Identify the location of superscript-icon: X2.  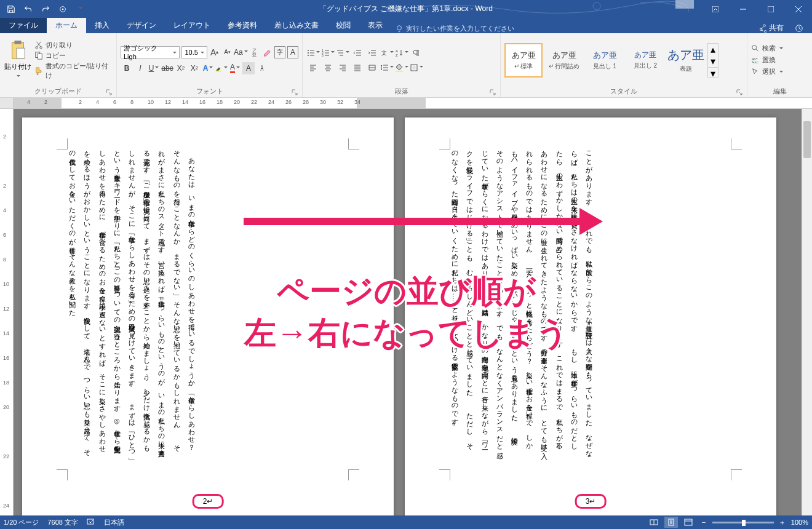
(194, 68).